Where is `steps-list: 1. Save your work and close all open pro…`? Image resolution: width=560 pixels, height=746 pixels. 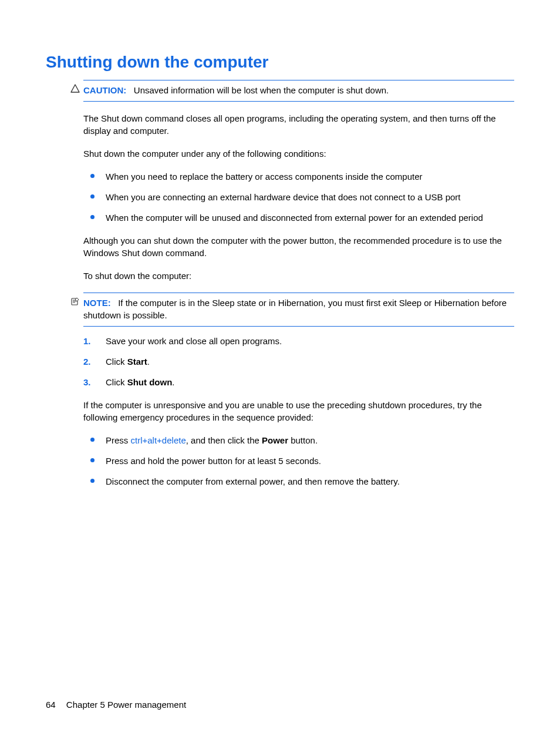 steps-list: 1. Save your work and close all open pro… is located at coordinates (299, 362).